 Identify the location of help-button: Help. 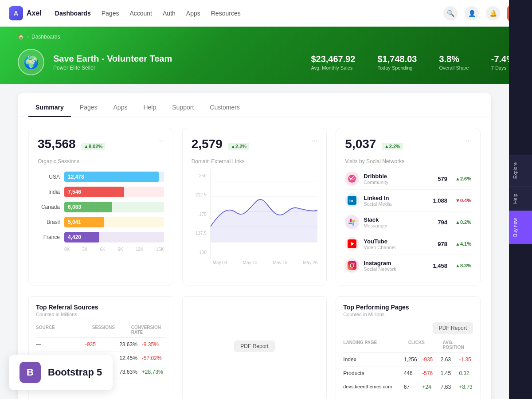
(520, 199).